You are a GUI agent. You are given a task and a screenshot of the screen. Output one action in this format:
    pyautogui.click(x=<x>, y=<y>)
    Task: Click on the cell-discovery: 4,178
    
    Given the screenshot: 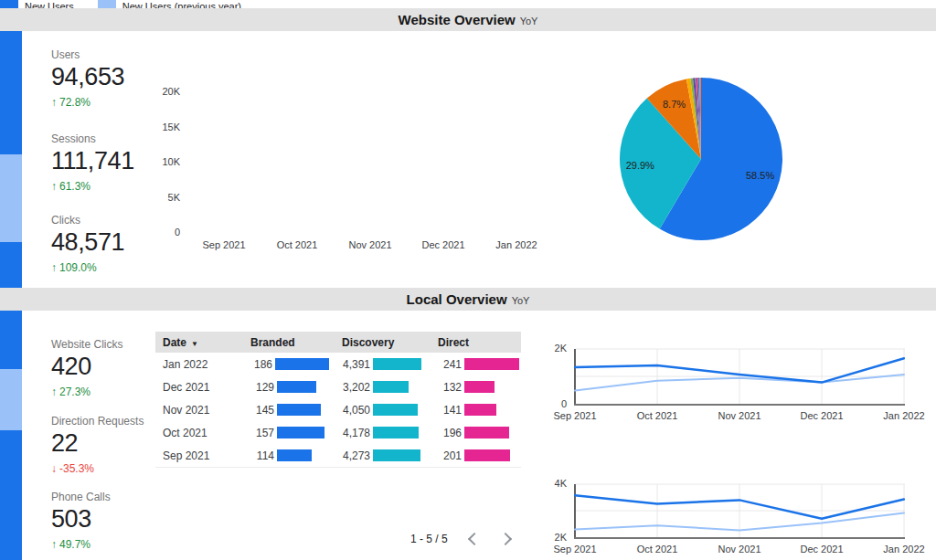 What is the action you would take?
    pyautogui.click(x=377, y=433)
    